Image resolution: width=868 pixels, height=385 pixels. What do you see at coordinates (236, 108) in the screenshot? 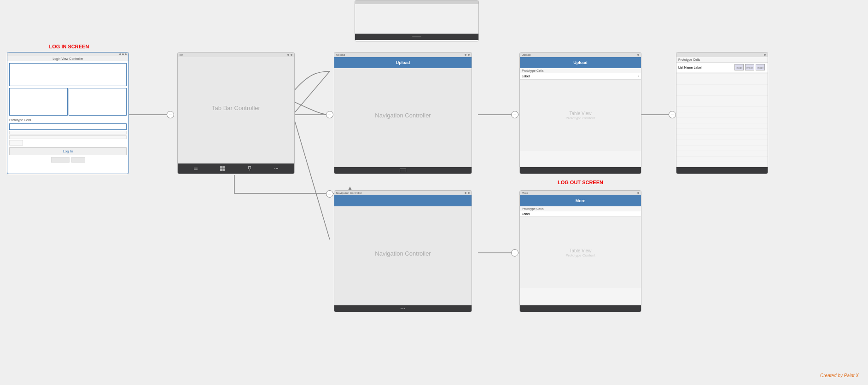
I see `tab-bar-body: Tab Bar Controller` at bounding box center [236, 108].